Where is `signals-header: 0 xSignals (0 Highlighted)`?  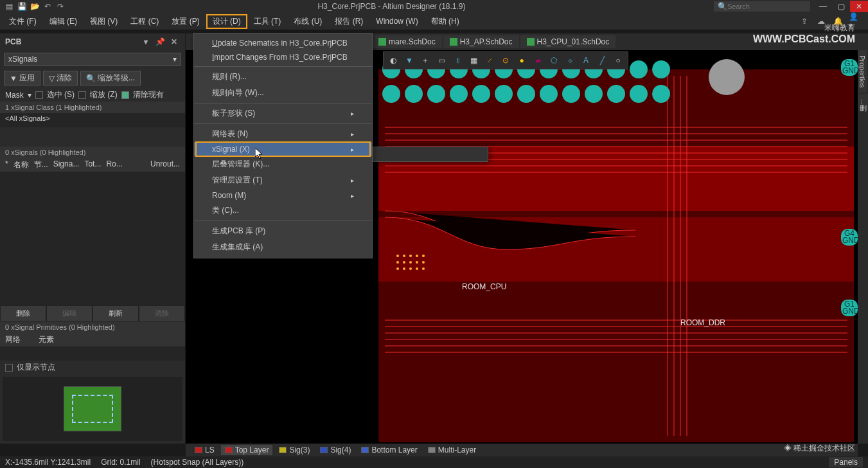
signals-header: 0 xSignals (0 Highlighted) is located at coordinates (93, 152).